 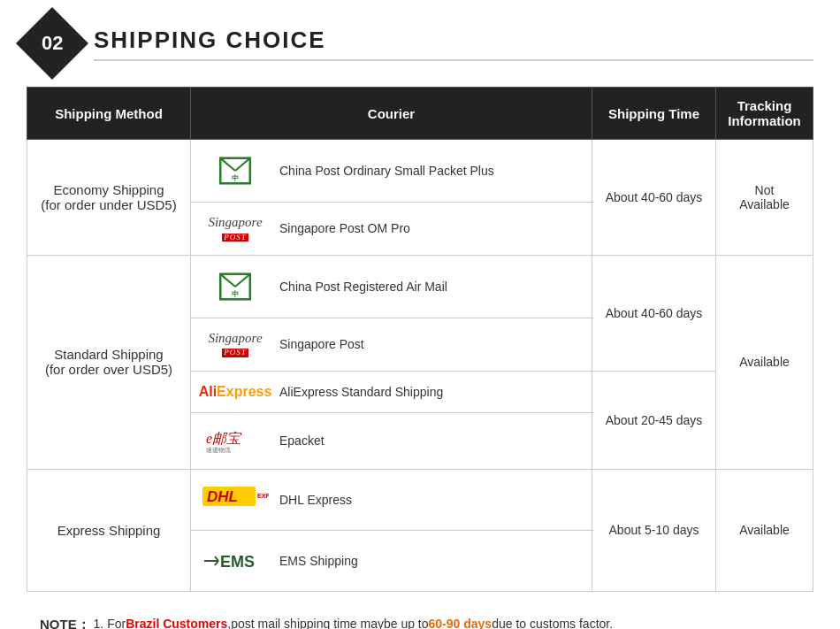 What do you see at coordinates (654, 113) in the screenshot?
I see `col-time: Shipping Time` at bounding box center [654, 113].